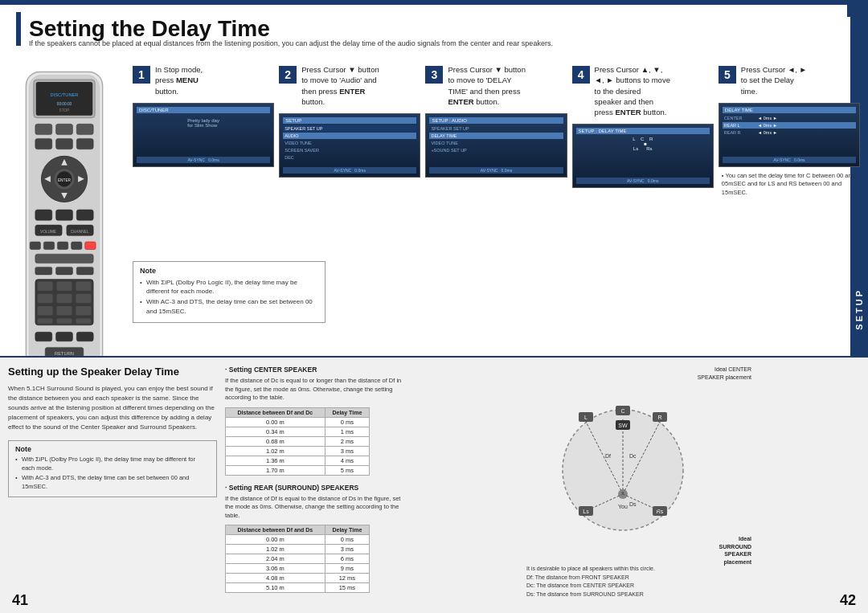 The width and height of the screenshot is (868, 613). What do you see at coordinates (297, 441) in the screenshot?
I see `table-row: 0.68 m2 ms` at bounding box center [297, 441].